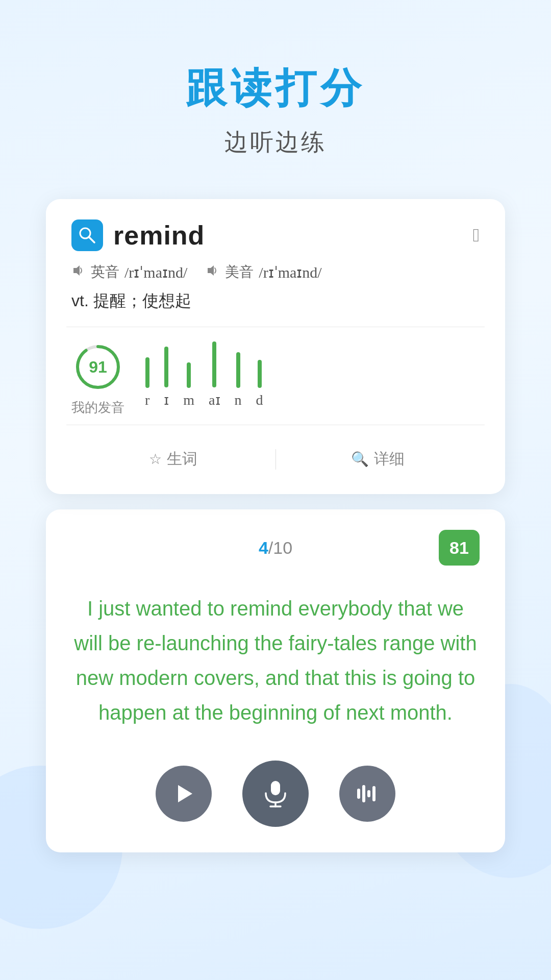 This screenshot has height=980, width=551. What do you see at coordinates (98, 367) in the screenshot?
I see `score-circle: 91` at bounding box center [98, 367].